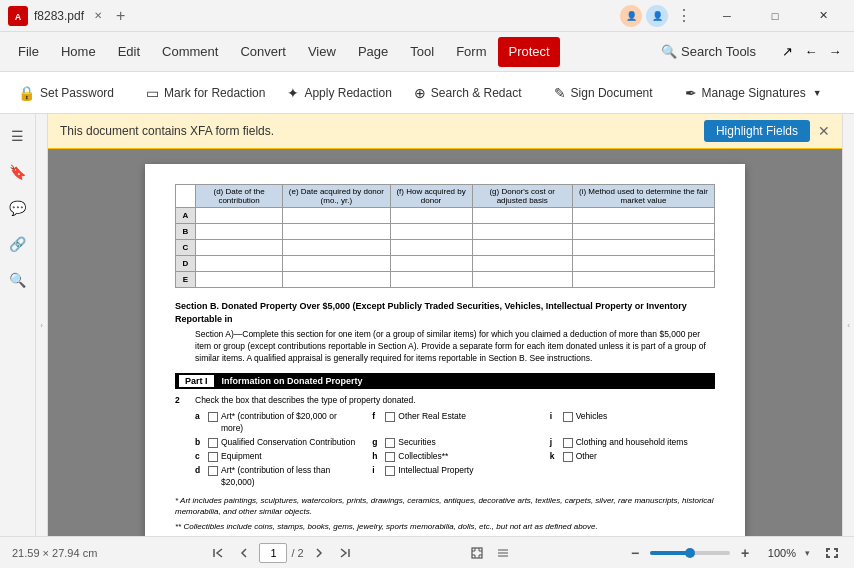 The height and width of the screenshot is (568, 854). Describe the element at coordinates (528, 52) in the screenshot. I see `menu-protect: Protect` at that location.